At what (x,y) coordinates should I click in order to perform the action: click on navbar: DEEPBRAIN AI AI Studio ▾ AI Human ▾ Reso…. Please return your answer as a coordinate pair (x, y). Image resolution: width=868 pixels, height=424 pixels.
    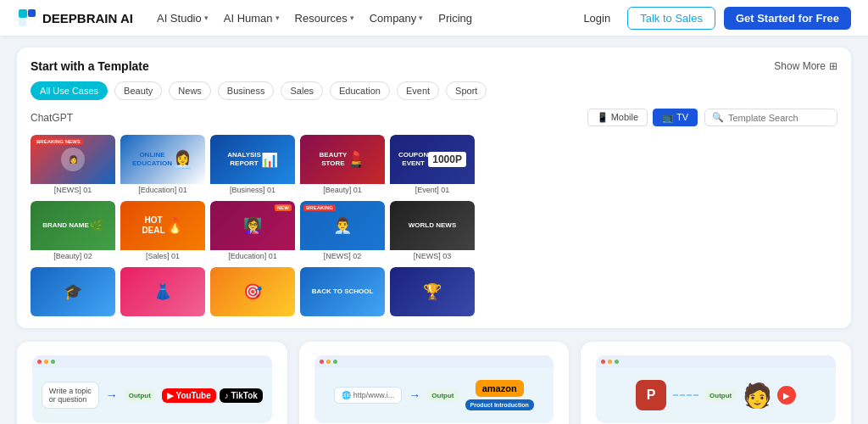
    Looking at the image, I should click on (434, 18).